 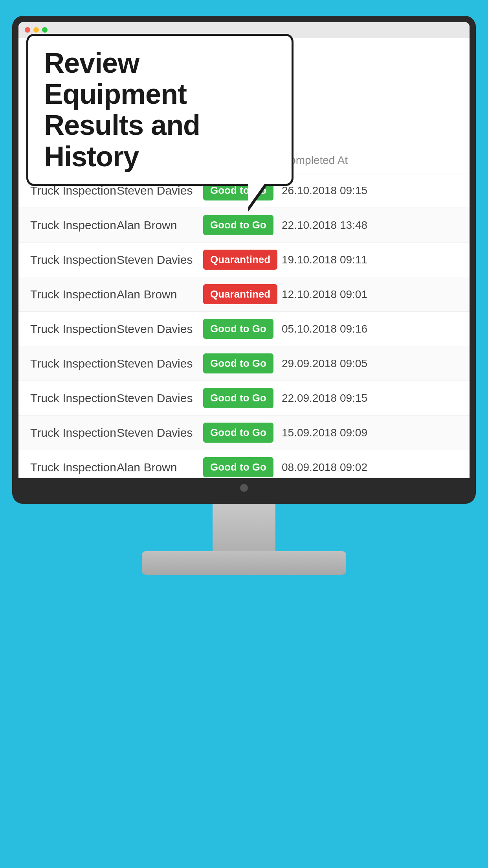 What do you see at coordinates (244, 260) in the screenshot?
I see `table-row: Truck Inspection Steven Davies Quarantin…` at bounding box center [244, 260].